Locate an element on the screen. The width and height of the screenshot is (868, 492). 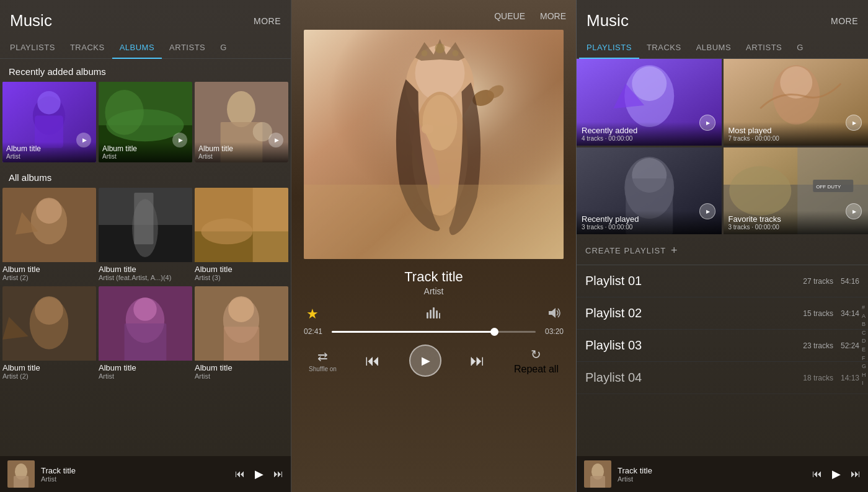
left-prev-btn: ⏮ is located at coordinates (240, 474).